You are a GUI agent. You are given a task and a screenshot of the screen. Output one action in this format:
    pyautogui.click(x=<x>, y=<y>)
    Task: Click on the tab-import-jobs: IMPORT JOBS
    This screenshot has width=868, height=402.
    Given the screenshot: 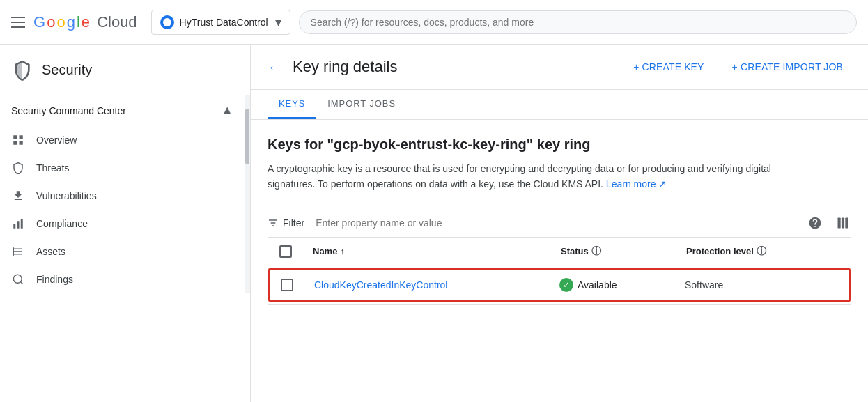 What is the action you would take?
    pyautogui.click(x=362, y=105)
    